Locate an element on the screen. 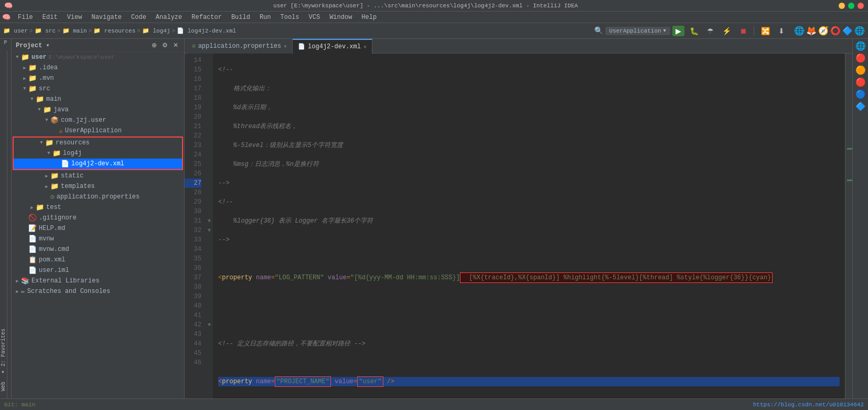 The image size is (868, 410). tree-label-src: src is located at coordinates (45, 89).